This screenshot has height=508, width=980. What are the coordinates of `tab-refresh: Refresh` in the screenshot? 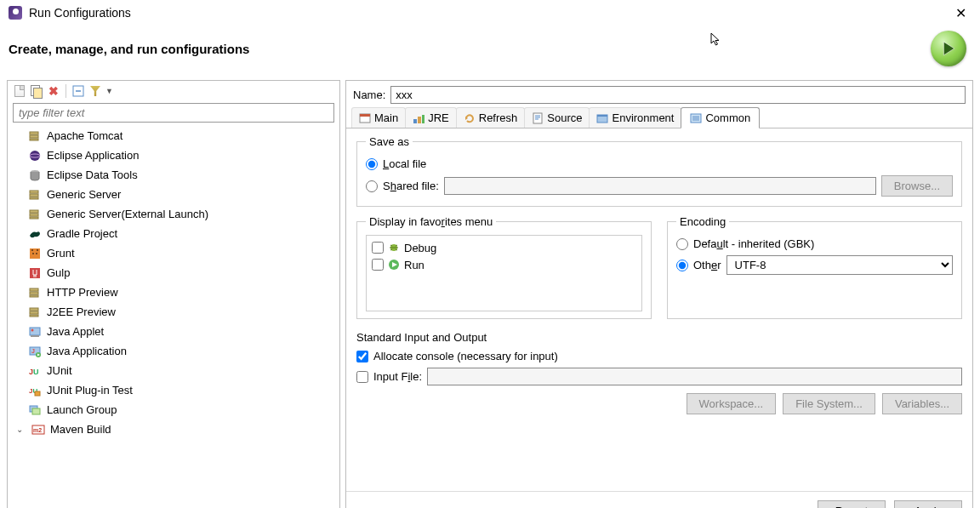 It's located at (491, 117).